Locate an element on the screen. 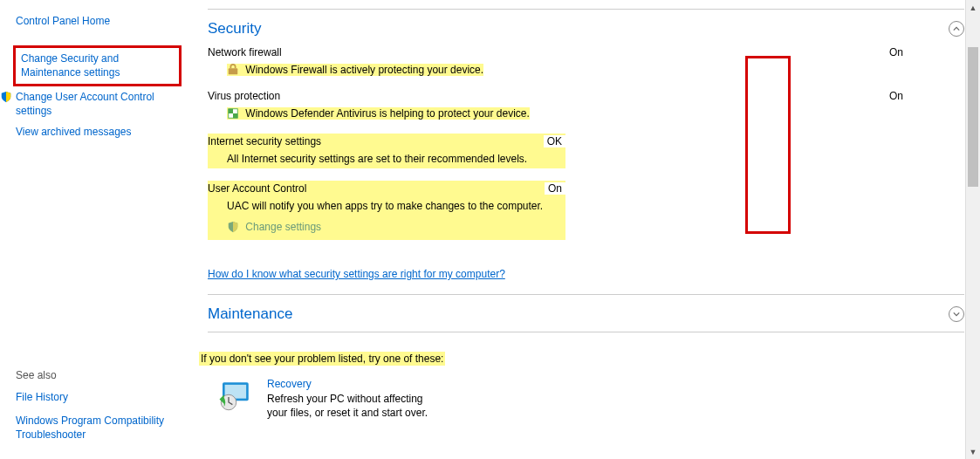 This screenshot has height=459, width=980. recovery-link: Recovery is located at coordinates (354, 384).